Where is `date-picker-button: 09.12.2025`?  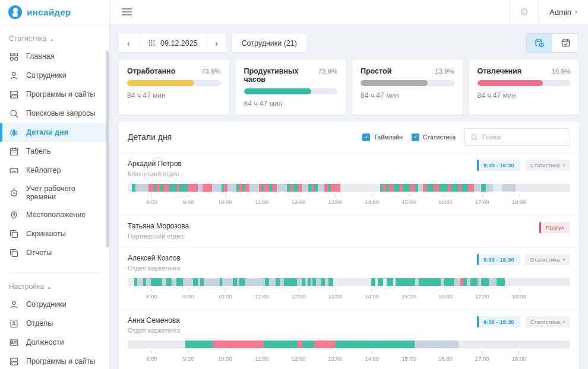 date-picker-button: 09.12.2025 is located at coordinates (172, 43).